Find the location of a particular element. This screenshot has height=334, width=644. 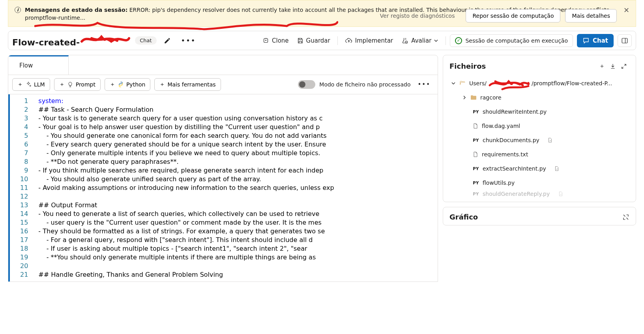

files-panel: Ficheiros ＋ Users/ /promptflow/Flow-crea… is located at coordinates (539, 129).